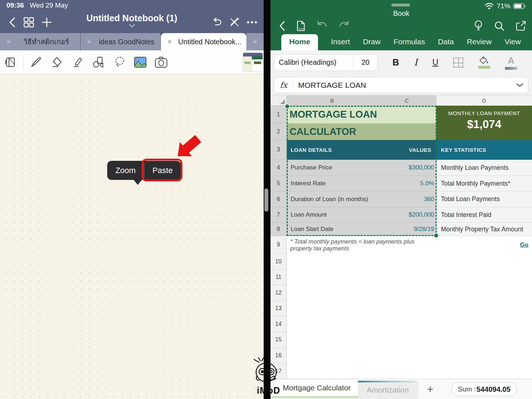 The height and width of the screenshot is (399, 532). What do you see at coordinates (388, 390) in the screenshot?
I see `sheet-tab-amortization: Amortization` at bounding box center [388, 390].